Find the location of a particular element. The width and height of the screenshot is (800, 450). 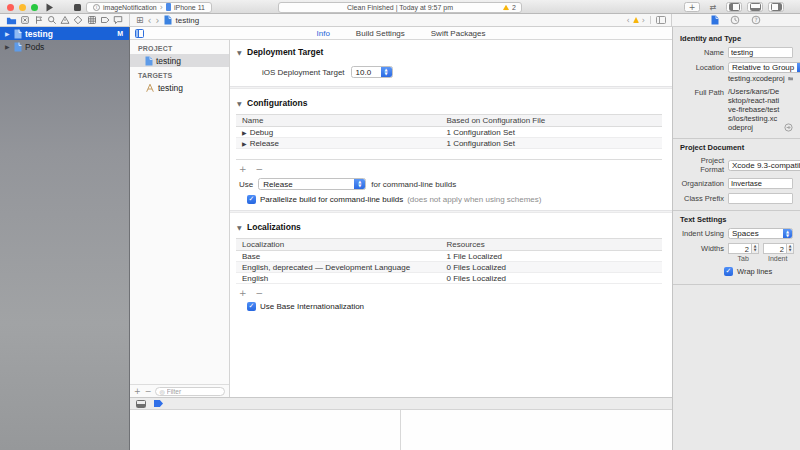

project-item-testing: testing is located at coordinates (180, 60).